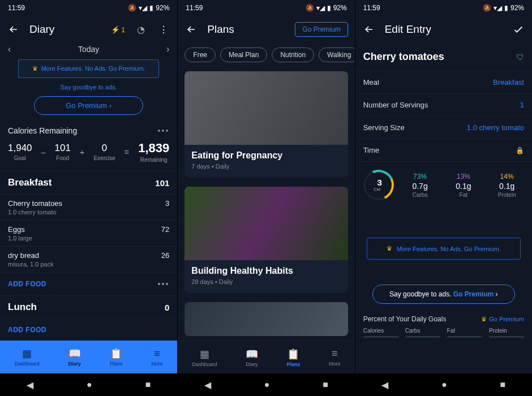 The height and width of the screenshot is (396, 532). Describe the element at coordinates (444, 184) in the screenshot. I see `macros-summary: 3 Cal 73% 0.7g Carbs 13% 0.1g Fat 14% 0.…` at that location.